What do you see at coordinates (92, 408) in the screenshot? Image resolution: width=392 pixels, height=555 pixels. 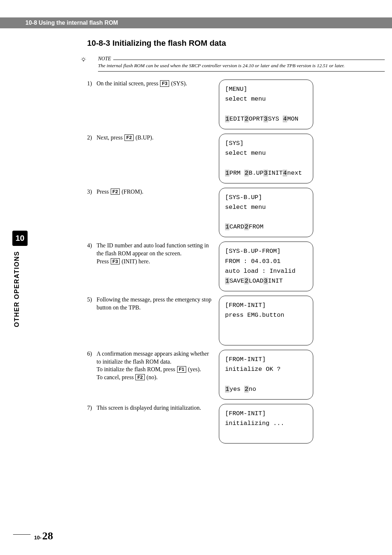 I see `step-number: 7)` at bounding box center [92, 408].